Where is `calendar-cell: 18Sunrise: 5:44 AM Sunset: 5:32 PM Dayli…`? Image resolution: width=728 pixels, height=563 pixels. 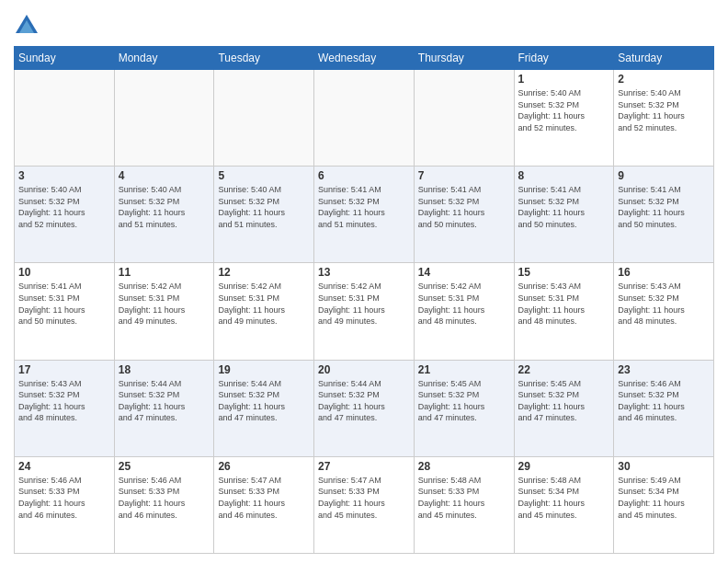 calendar-cell: 18Sunrise: 5:44 AM Sunset: 5:32 PM Dayli… is located at coordinates (164, 408).